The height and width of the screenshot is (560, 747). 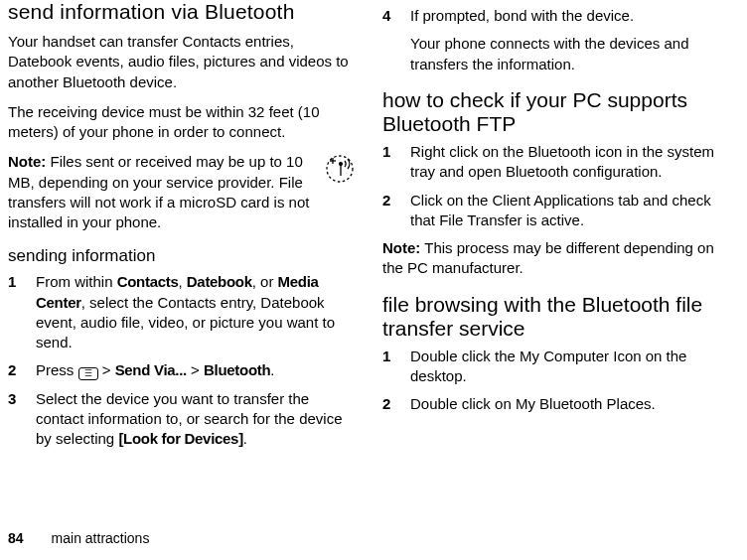 What do you see at coordinates (27, 161) in the screenshot?
I see `note-label: Note:` at bounding box center [27, 161].